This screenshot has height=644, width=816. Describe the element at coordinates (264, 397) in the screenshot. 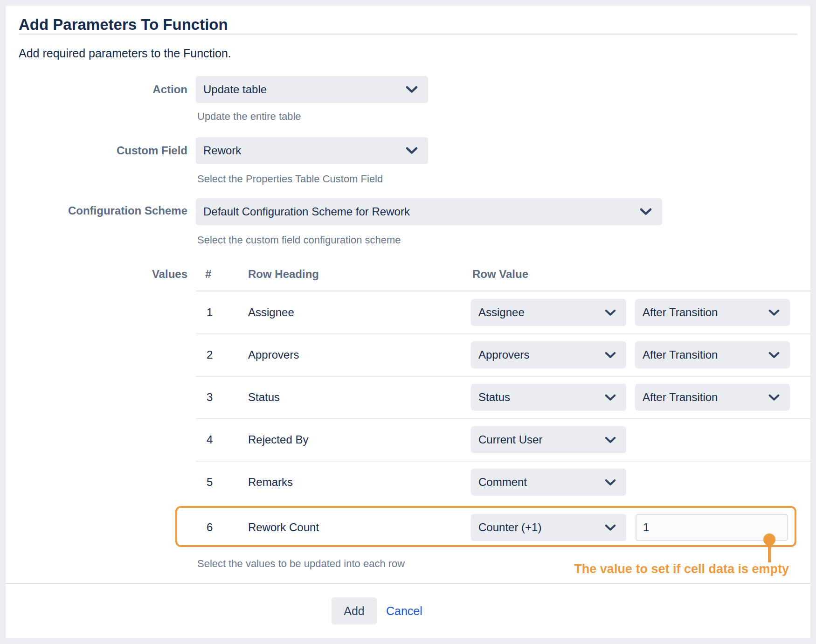

I see `row-heading: Status` at that location.